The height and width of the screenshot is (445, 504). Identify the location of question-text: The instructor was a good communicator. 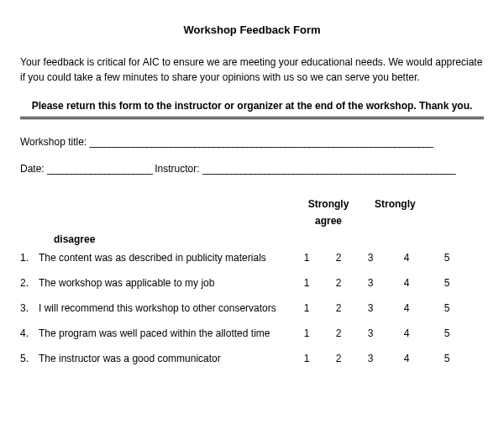
(165, 359).